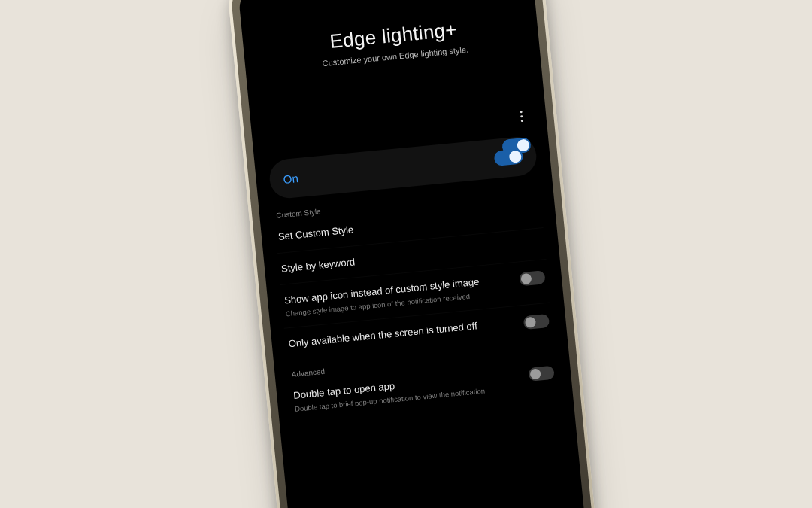 The width and height of the screenshot is (812, 508). What do you see at coordinates (541, 373) in the screenshot?
I see `toggle-double-tap` at bounding box center [541, 373].